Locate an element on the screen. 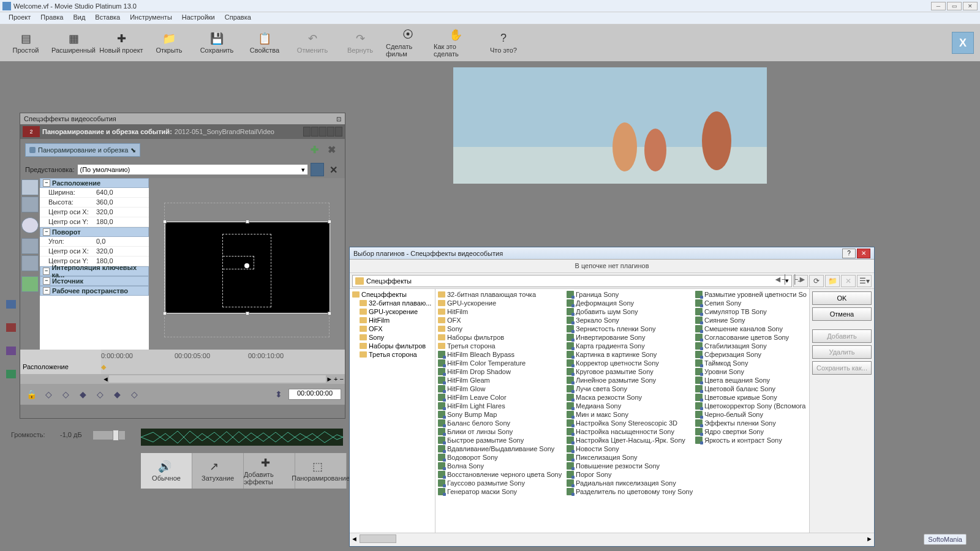  track-color-audio is located at coordinates (11, 351).